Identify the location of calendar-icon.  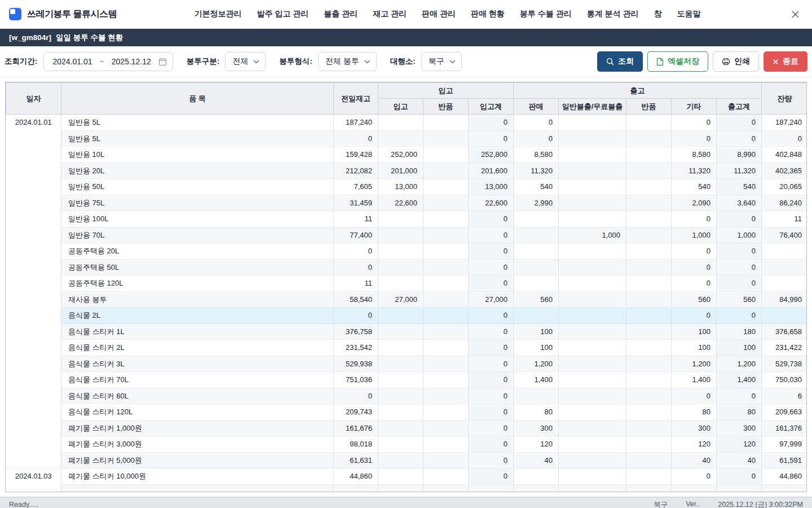
(162, 62).